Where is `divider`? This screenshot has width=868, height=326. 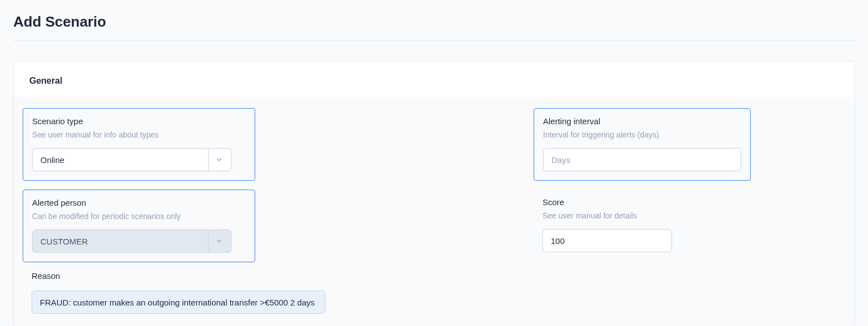 divider is located at coordinates (434, 41).